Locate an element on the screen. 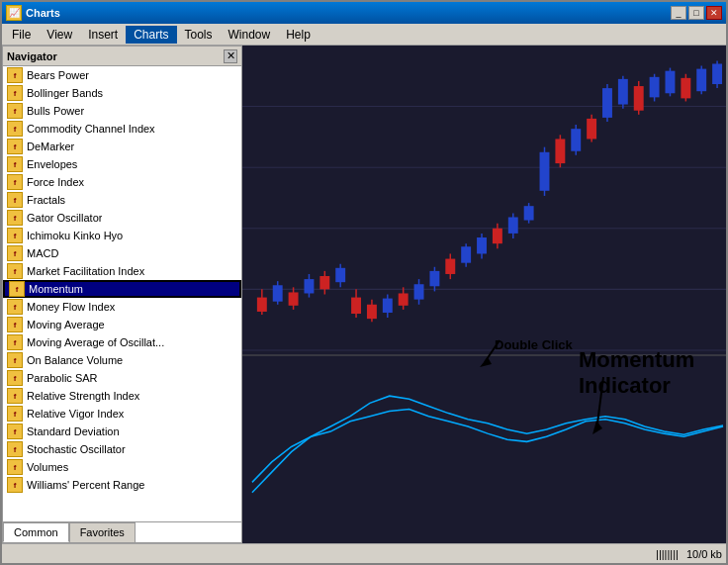 This screenshot has height=565, width=728. indicator-label: Momentum is located at coordinates (55, 289).